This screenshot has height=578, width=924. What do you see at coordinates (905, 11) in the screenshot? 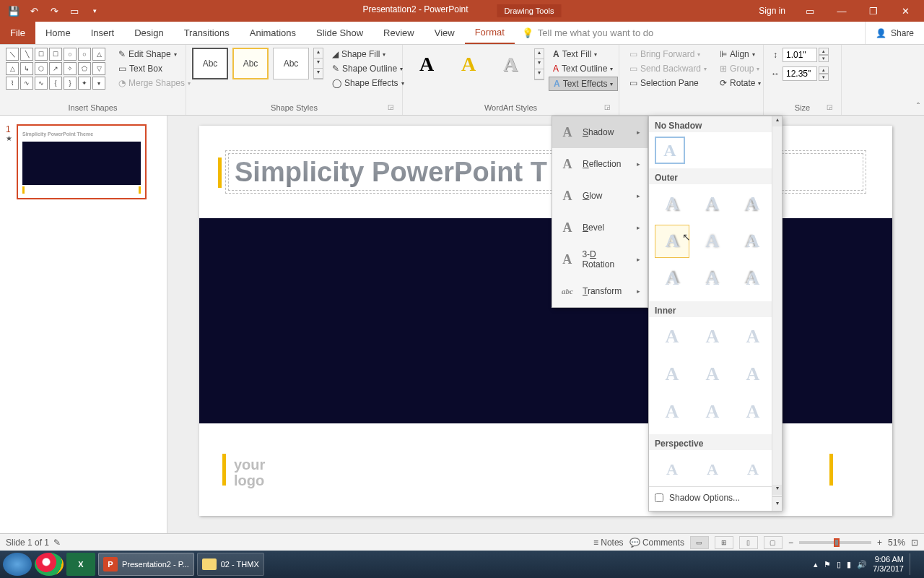
I see `close-icon: ✕` at bounding box center [905, 11].